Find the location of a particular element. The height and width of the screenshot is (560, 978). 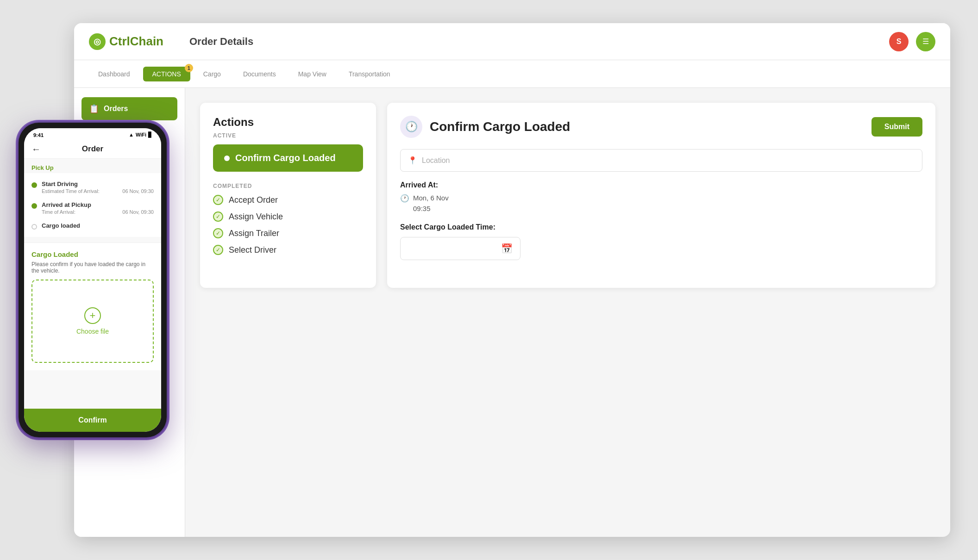

phone-timeline: Start Driving Estimated Time of Arrival:… is located at coordinates (93, 205).